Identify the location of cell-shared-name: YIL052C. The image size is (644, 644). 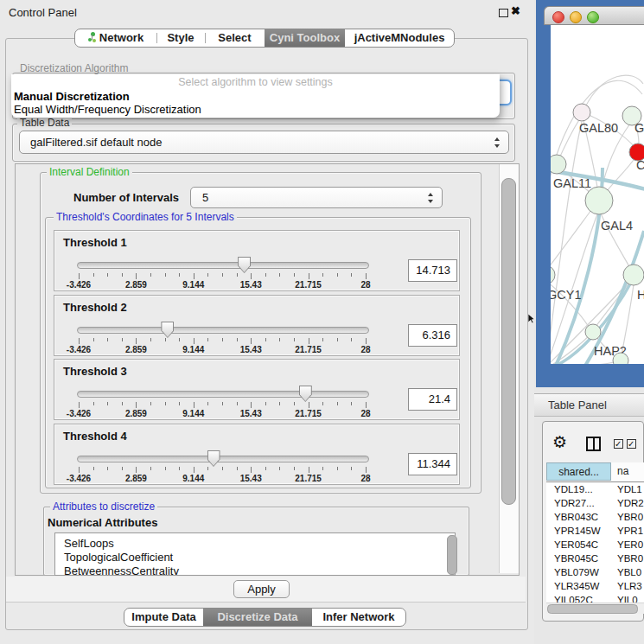
(582, 598).